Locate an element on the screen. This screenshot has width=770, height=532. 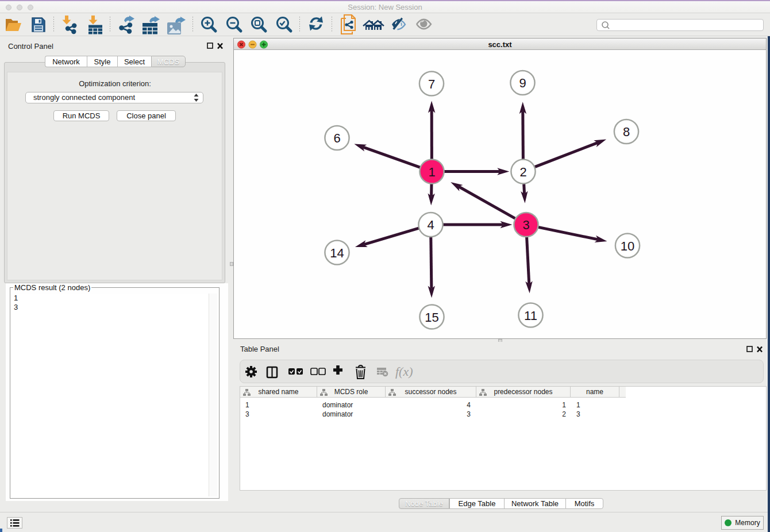
svg-text: 3 is located at coordinates (526, 225).